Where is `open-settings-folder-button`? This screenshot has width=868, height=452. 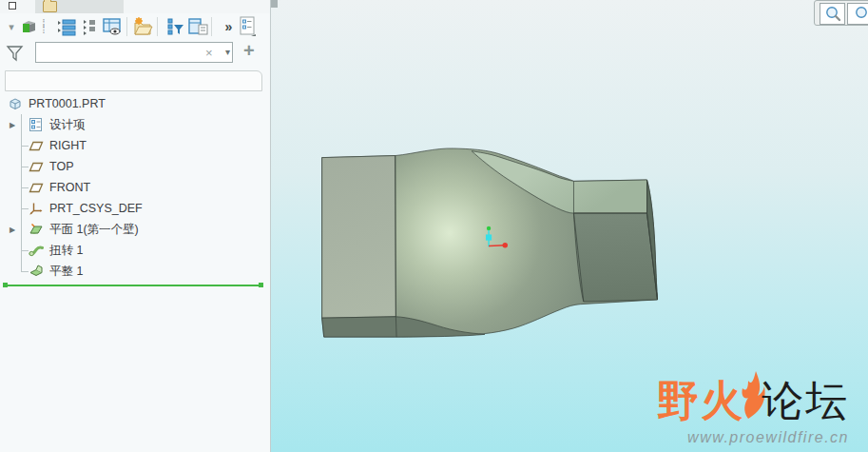 open-settings-folder-button is located at coordinates (143, 27).